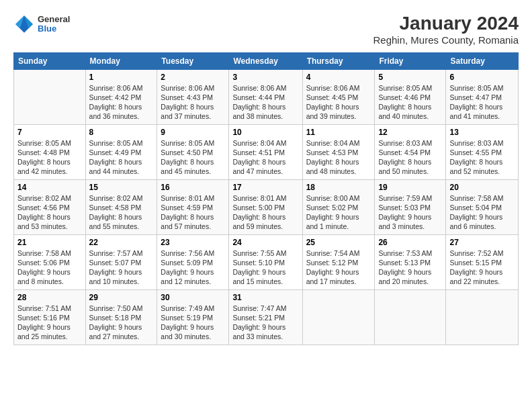 The width and height of the screenshot is (532, 411). Describe the element at coordinates (482, 97) in the screenshot. I see `calendar-cell: 6Sunrise: 8:05 AMSunset: 4:47 PMDaylight…` at that location.